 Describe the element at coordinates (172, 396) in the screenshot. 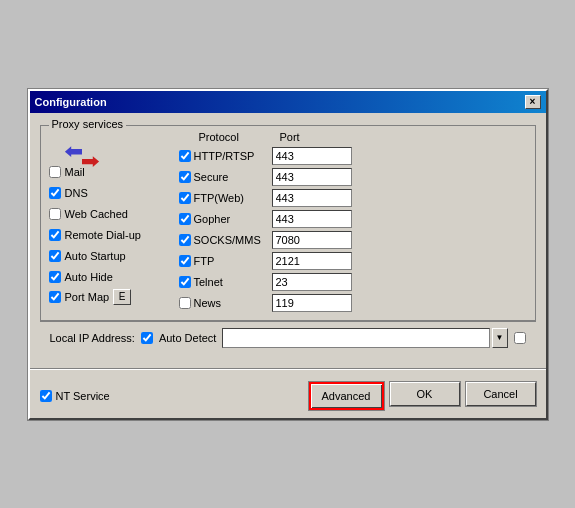

I see `footer-left: NT Service` at that location.